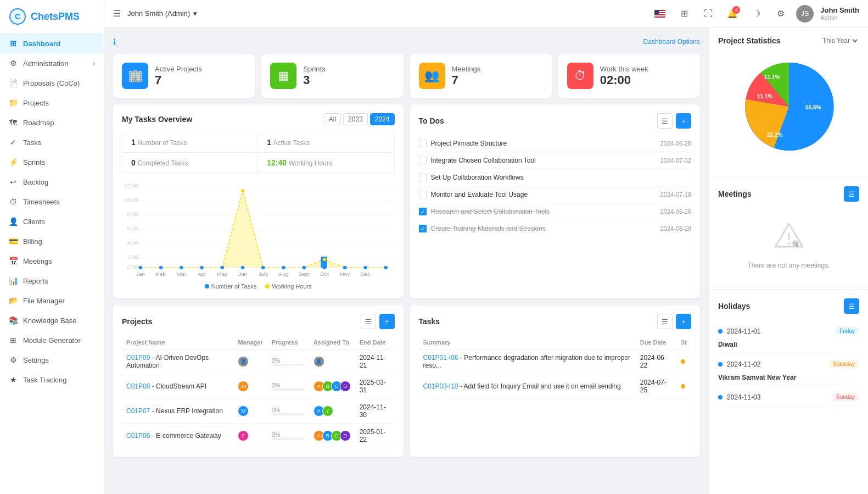 The image size is (868, 494). Describe the element at coordinates (382, 119) in the screenshot. I see `tab-2024: 2024` at that location.